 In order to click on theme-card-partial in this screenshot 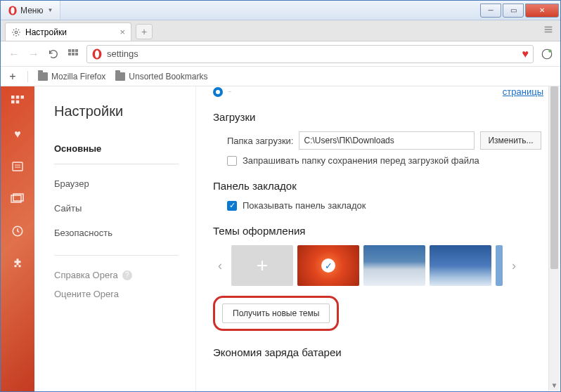, I will do `click(499, 266)`.